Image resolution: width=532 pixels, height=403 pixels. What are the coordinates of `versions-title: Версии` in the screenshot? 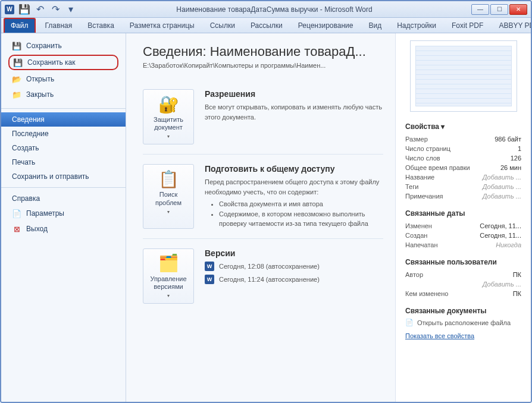 It's located at (294, 253).